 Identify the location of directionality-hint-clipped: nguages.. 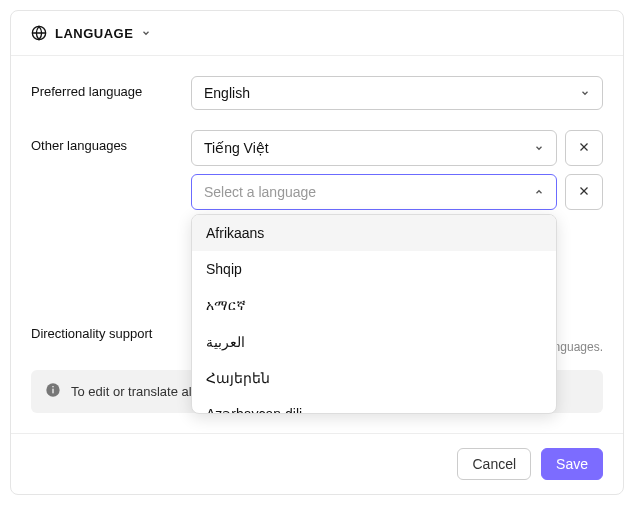
(578, 347).